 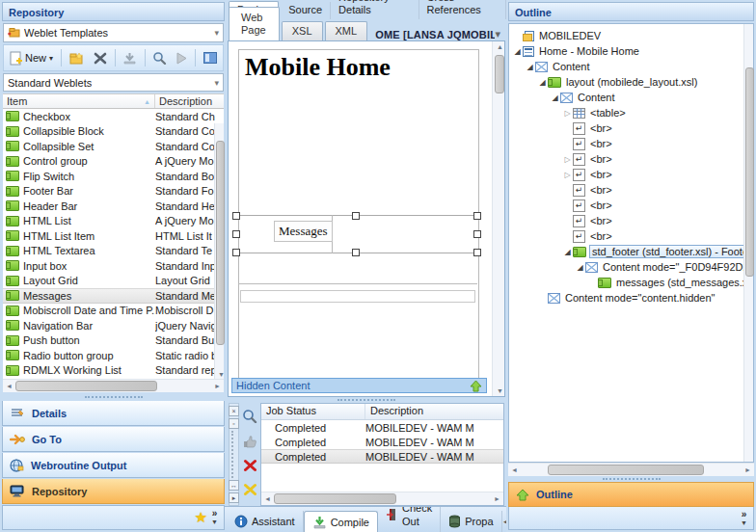 I want to click on job-clear-icon, so click(x=251, y=490).